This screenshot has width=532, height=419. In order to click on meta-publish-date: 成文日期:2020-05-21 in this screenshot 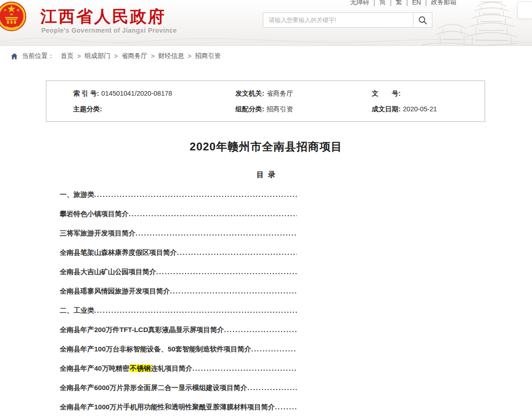, I will do `click(423, 109)`.